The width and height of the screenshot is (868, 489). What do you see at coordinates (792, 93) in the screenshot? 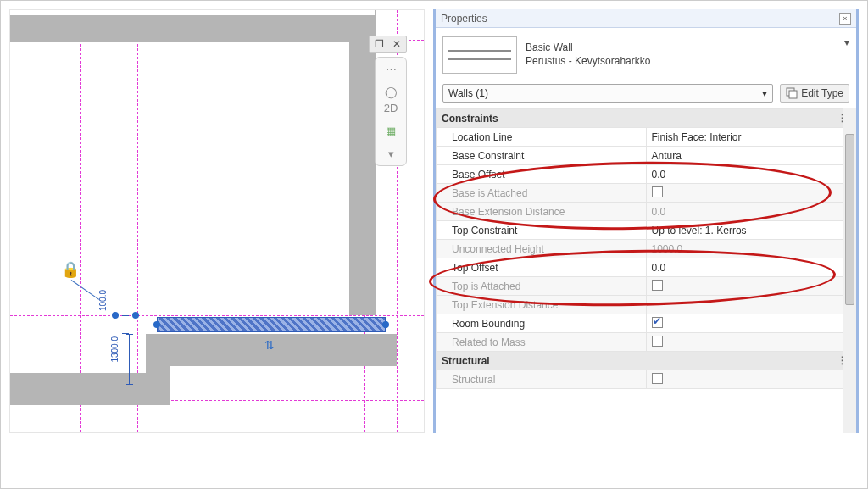
I see `edit-type-icon` at bounding box center [792, 93].